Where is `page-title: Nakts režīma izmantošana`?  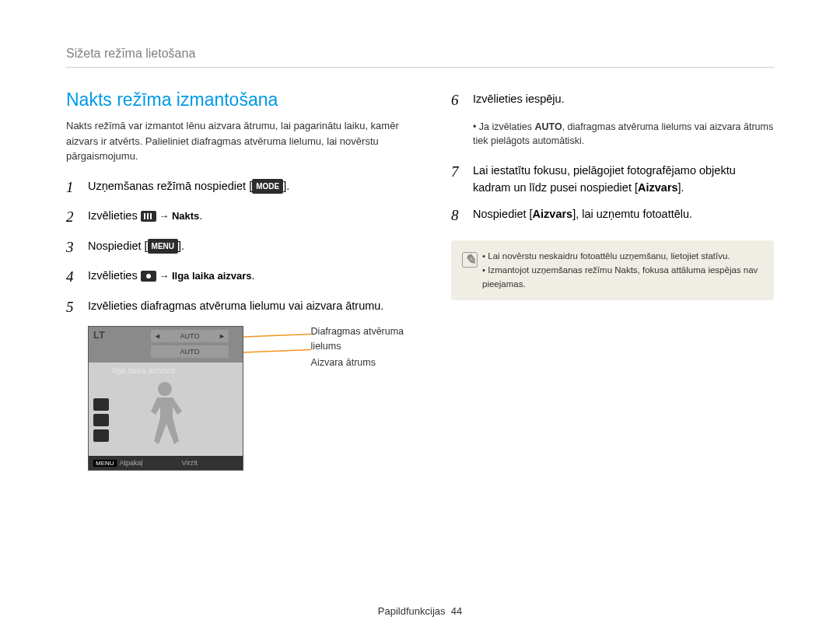
page-title: Nakts režīma izmantošana is located at coordinates (243, 100).